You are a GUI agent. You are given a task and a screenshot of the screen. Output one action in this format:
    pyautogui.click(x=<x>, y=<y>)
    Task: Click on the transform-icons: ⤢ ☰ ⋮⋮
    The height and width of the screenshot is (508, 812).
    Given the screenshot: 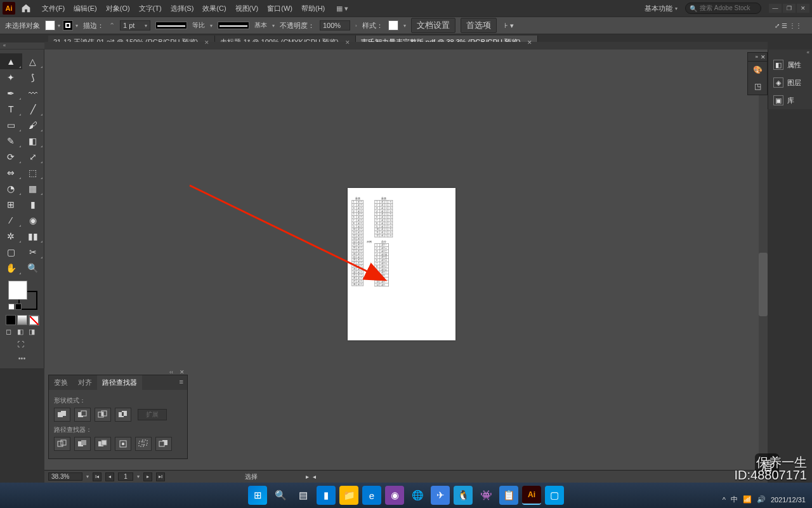 What is the action you would take?
    pyautogui.click(x=790, y=25)
    